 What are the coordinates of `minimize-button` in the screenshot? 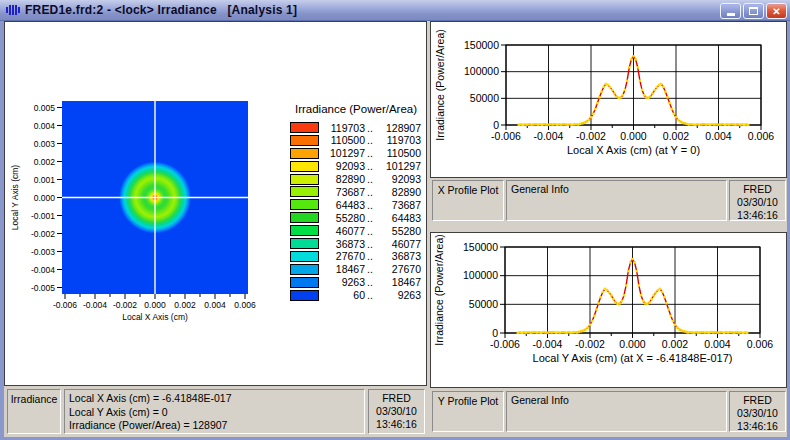 It's located at (730, 11).